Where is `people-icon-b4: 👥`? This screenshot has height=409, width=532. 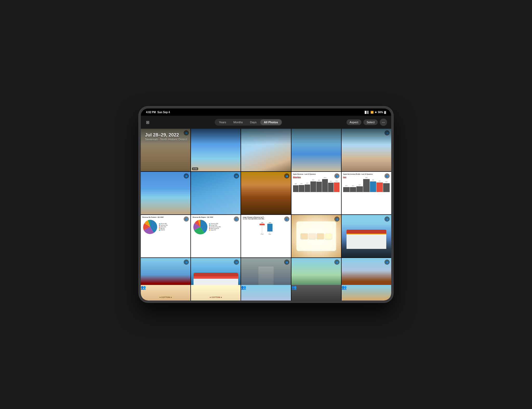
people-icon-b4: 👥 is located at coordinates (294, 288).